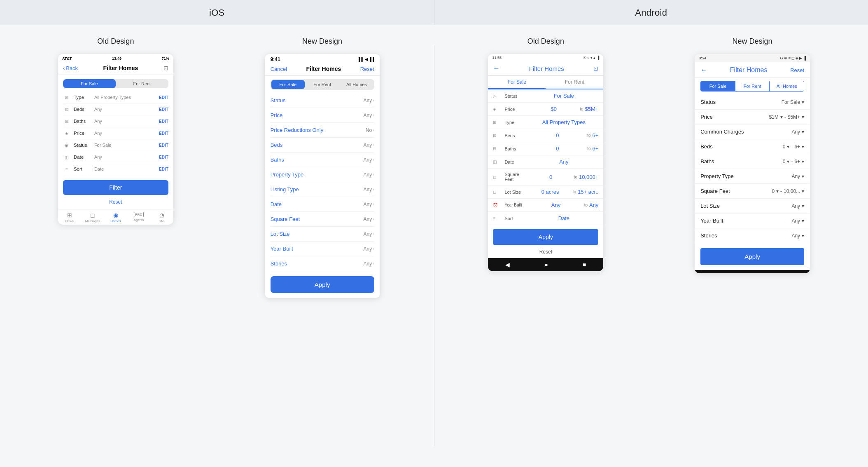 This screenshot has height=467, width=868. I want to click on android-new-status-bar: 3:54 G ⊕ ≡ ◻ ◈ ▶ ▐, so click(752, 58).